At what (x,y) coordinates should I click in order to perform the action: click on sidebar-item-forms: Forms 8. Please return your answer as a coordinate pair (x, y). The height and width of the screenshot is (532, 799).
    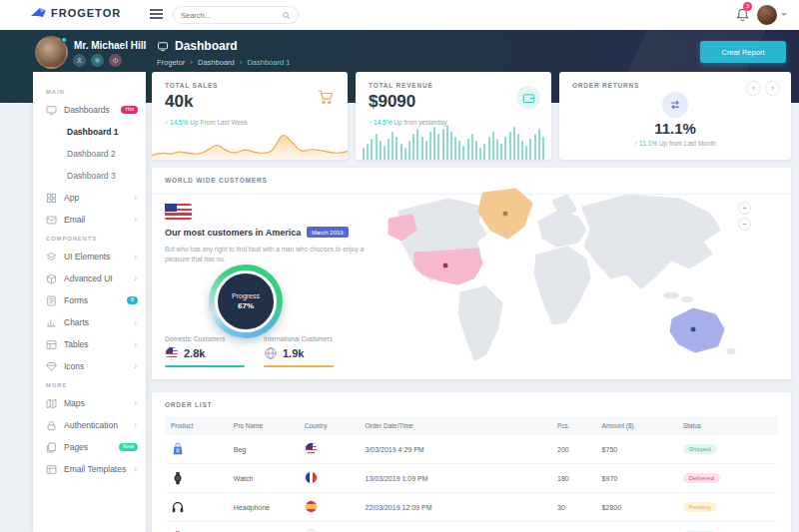
    Looking at the image, I should click on (90, 300).